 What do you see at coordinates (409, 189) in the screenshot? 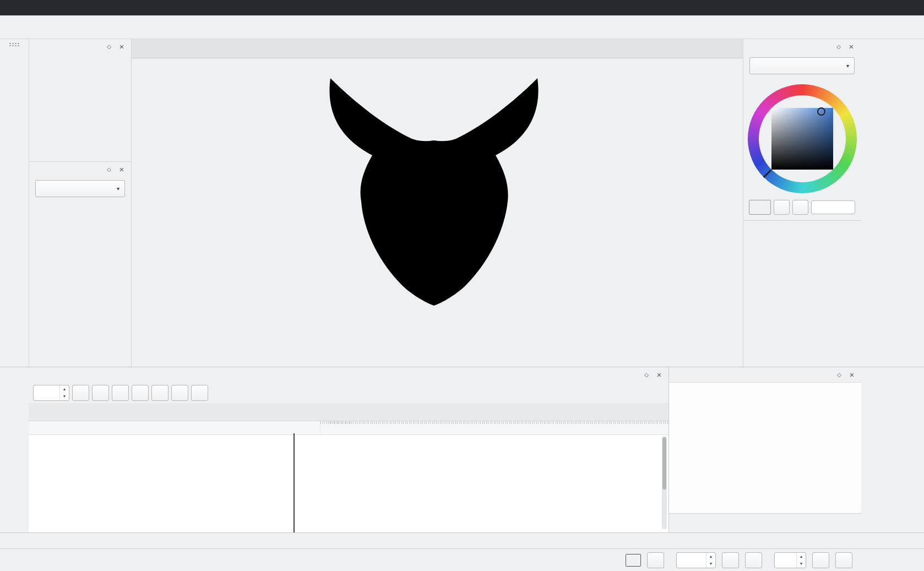
I see `eye-left-shape` at bounding box center [409, 189].